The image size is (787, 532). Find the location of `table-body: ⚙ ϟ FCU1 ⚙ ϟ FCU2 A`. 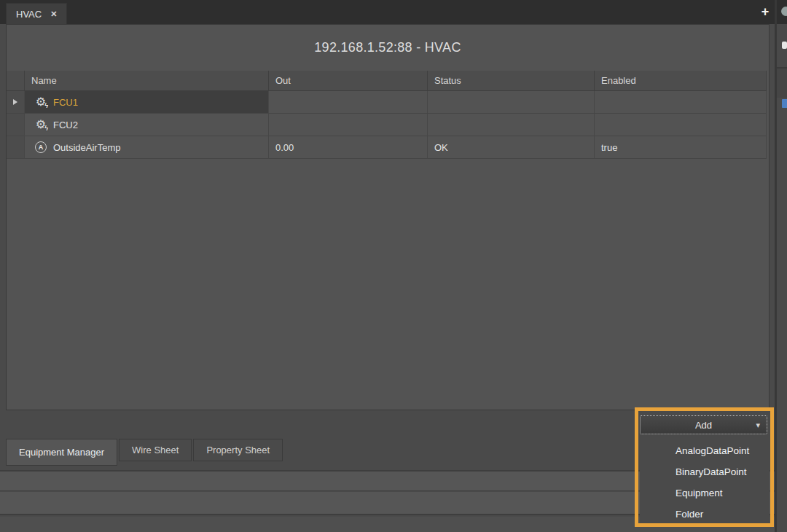

table-body: ⚙ ϟ FCU1 ⚙ ϟ FCU2 A is located at coordinates (388, 125).